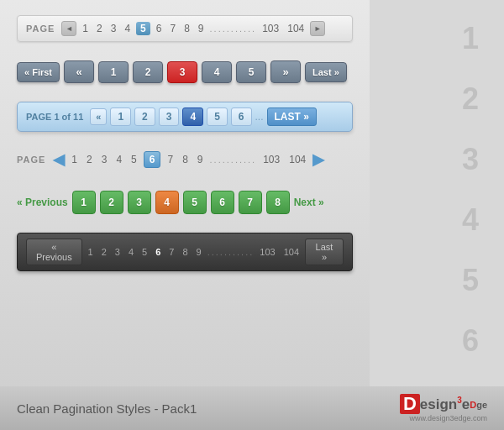 The width and height of the screenshot is (504, 430). I want to click on page-3-5: 5, so click(217, 117).